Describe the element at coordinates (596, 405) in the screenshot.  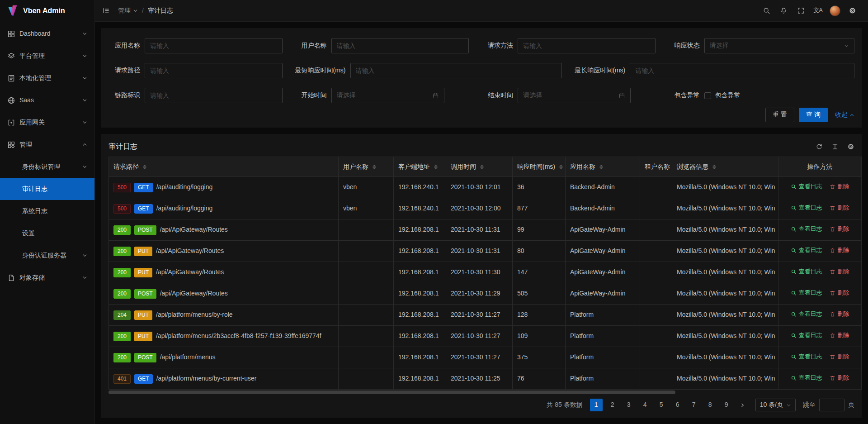
I see `page-button-1: 1` at that location.